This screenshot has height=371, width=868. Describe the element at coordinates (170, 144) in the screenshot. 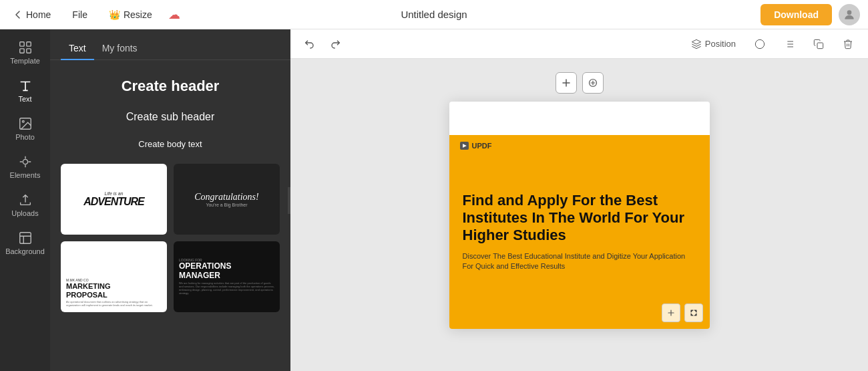

I see `create-body-option: Create body text` at that location.